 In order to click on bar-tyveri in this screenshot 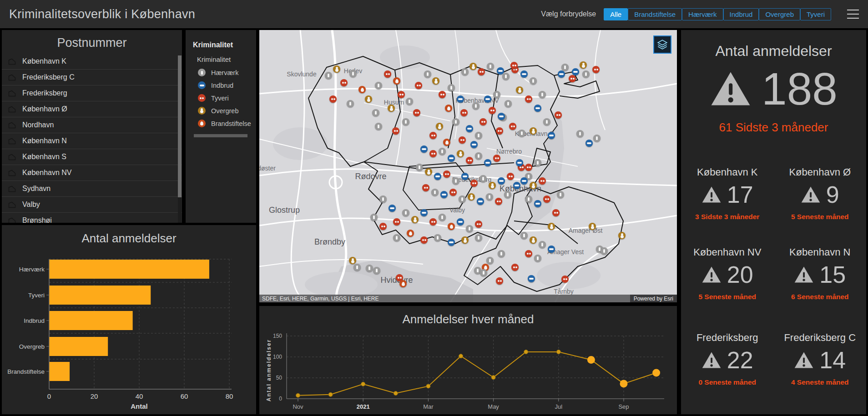, I will do `click(100, 295)`.